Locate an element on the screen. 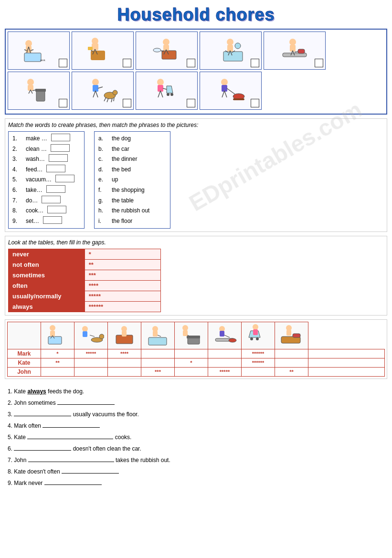 The width and height of the screenshot is (392, 558). match-item-5: 5. vacuum… is located at coordinates (46, 180).